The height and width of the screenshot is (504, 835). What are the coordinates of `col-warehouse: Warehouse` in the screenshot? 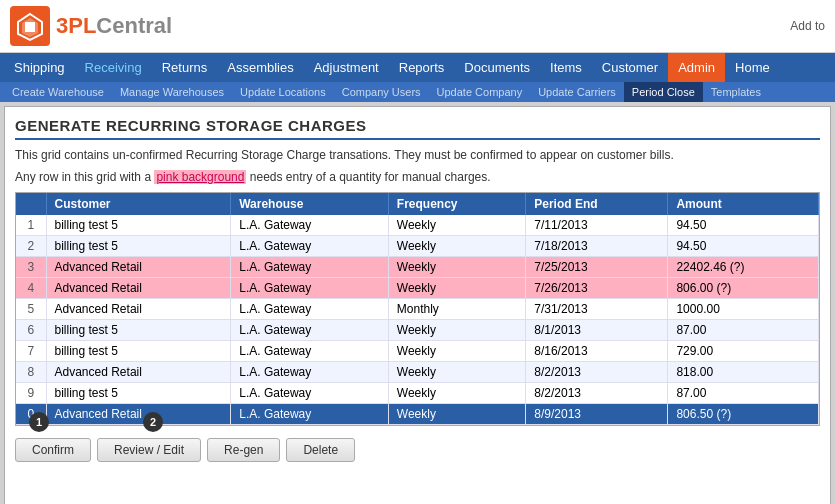 It's located at (310, 204).